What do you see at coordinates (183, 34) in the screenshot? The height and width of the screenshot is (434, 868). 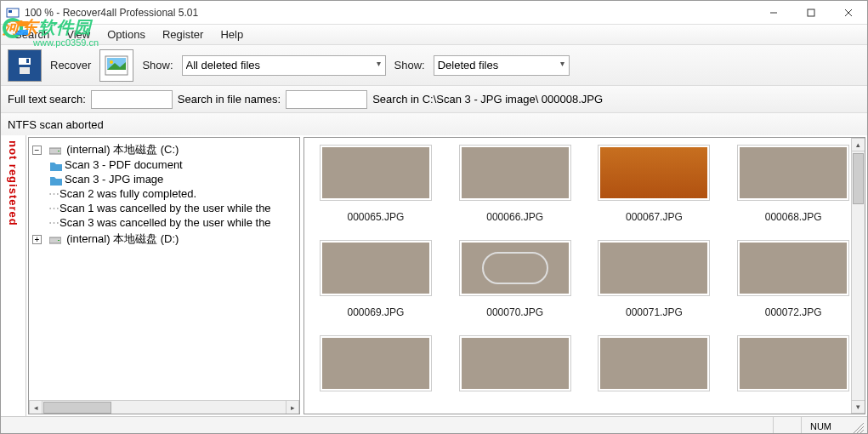 I see `menu-register: Register` at bounding box center [183, 34].